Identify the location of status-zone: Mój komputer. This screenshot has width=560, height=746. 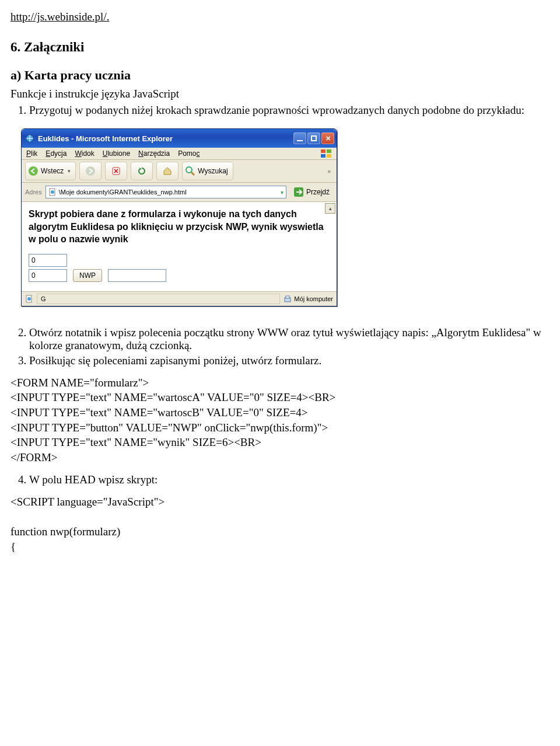
(314, 299).